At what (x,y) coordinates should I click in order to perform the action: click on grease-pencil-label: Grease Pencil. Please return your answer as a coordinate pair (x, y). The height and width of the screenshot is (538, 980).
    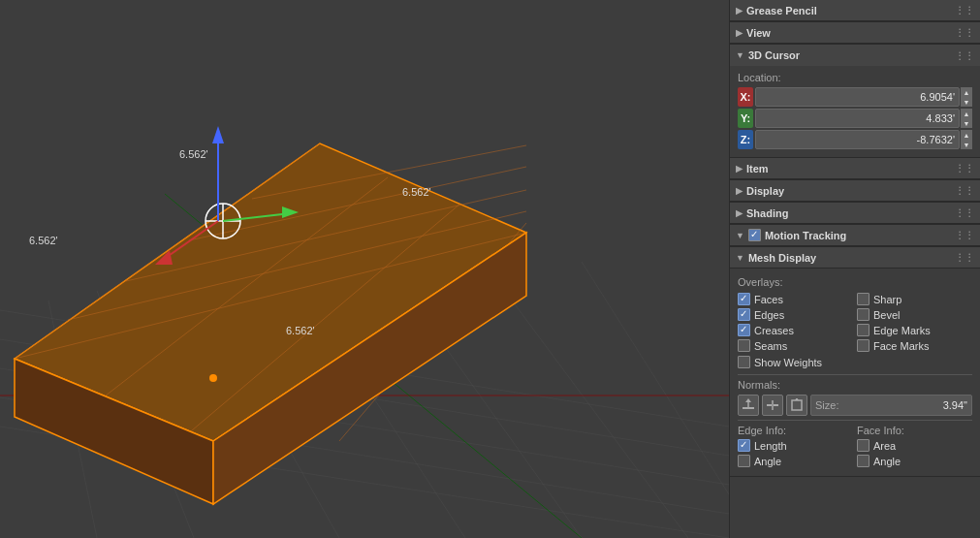
    Looking at the image, I should click on (781, 11).